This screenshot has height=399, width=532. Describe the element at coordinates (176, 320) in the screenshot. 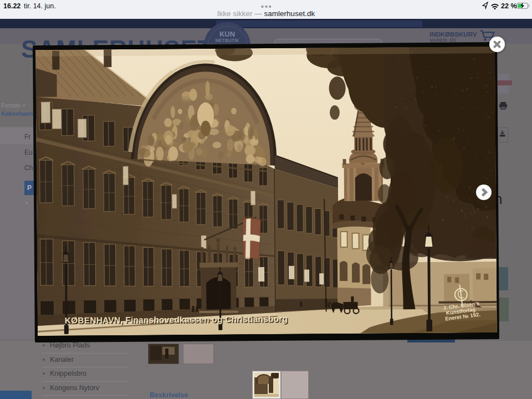

I see `svg-text:KØBENHAVN, Finanshovedkassen o: KØBENHAVN, Finanshovedkassen og Christia…` at that location.